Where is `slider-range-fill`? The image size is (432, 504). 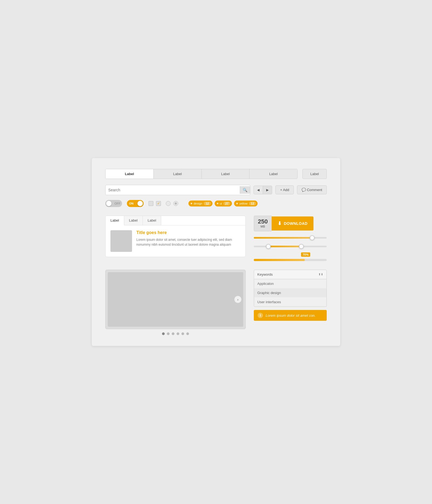
slider-range-fill is located at coordinates (285, 246).